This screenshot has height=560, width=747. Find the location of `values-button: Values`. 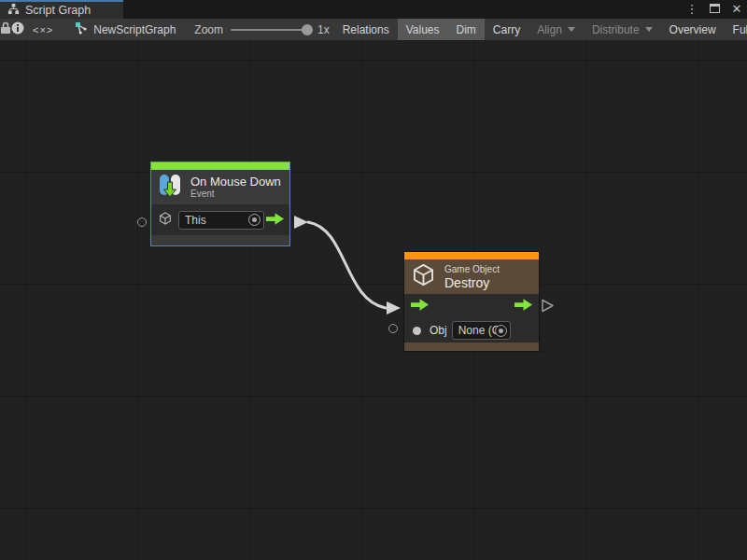

values-button: Values is located at coordinates (423, 30).